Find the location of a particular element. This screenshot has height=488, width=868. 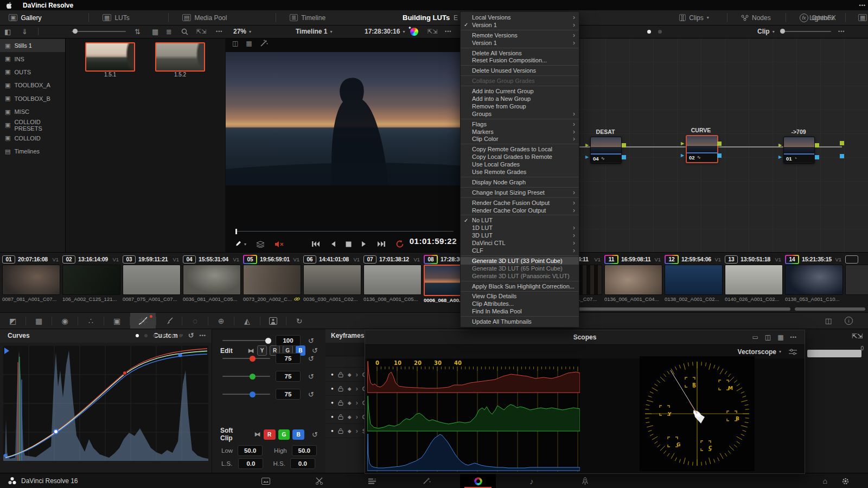

loop-icon is located at coordinates (400, 244).